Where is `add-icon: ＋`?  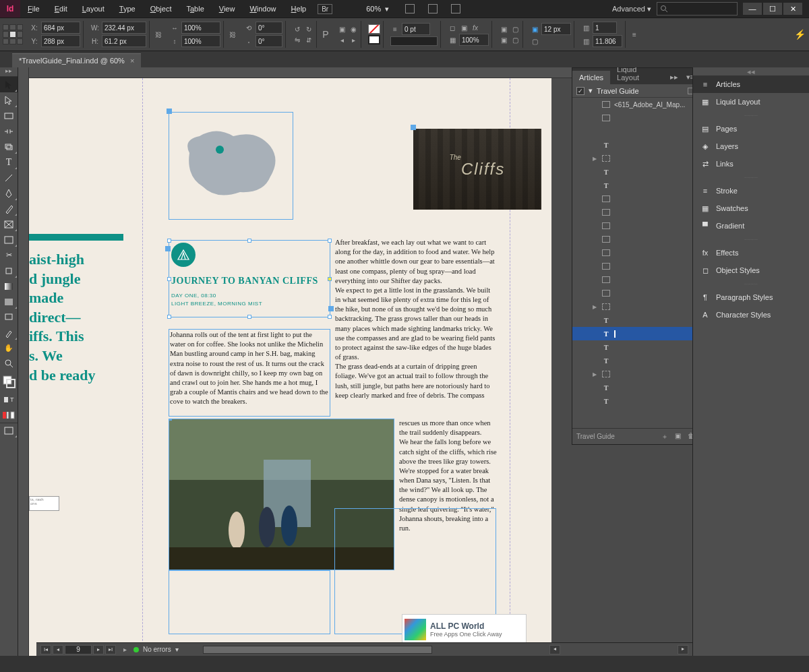 add-icon: ＋ is located at coordinates (665, 437).